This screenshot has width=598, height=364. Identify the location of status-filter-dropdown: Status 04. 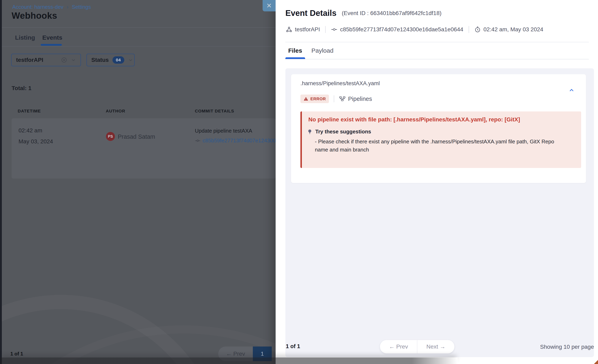
(111, 60).